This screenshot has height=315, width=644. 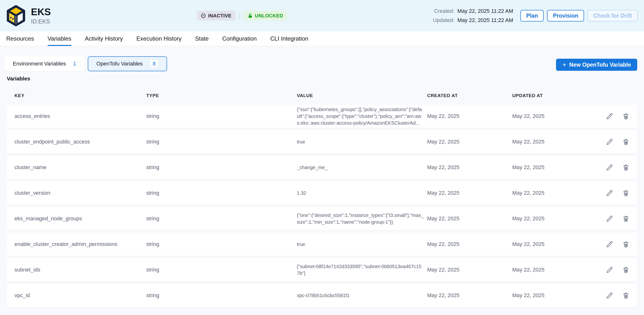 I want to click on variable-key: access_entries, so click(x=80, y=116).